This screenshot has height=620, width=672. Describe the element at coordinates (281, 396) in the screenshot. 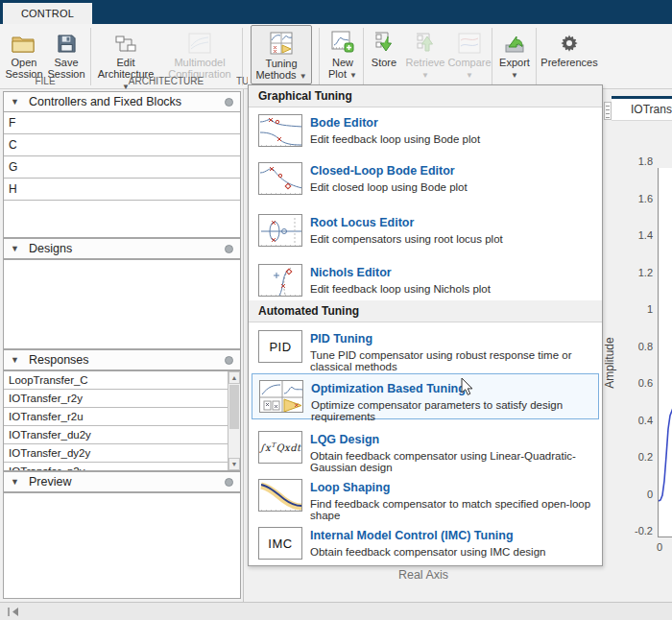

I see `optimization-based-tuning-icon` at that location.